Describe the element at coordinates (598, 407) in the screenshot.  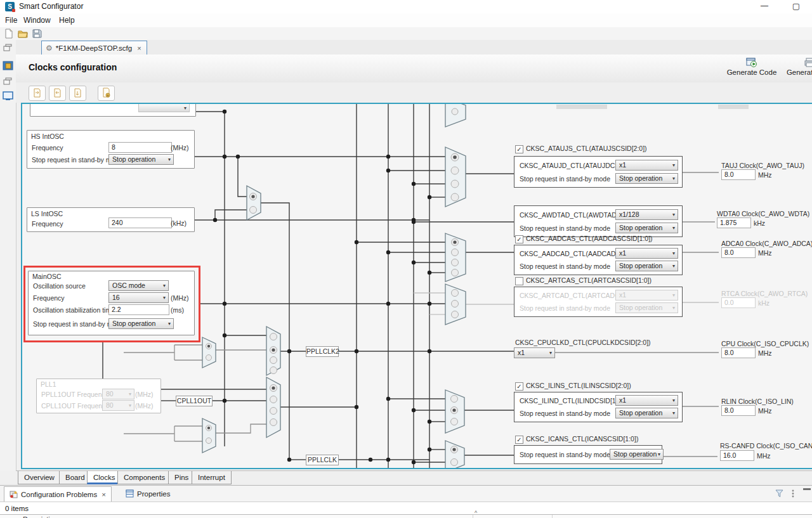
I see `lin-divider-box: CKSC_ILIND_CTL(ILINDCSID[1:0]) x1▾ Stop …` at that location.